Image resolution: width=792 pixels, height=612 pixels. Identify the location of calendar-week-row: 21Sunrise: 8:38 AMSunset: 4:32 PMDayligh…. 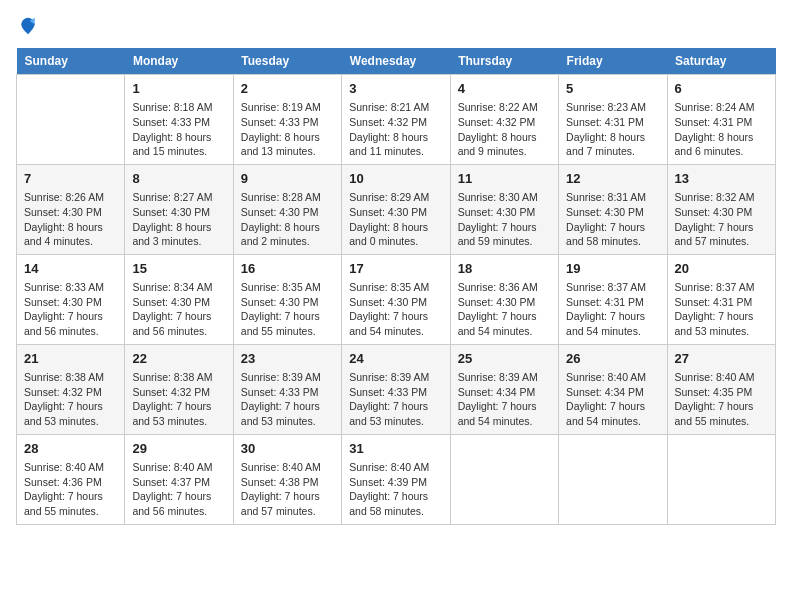
(396, 389).